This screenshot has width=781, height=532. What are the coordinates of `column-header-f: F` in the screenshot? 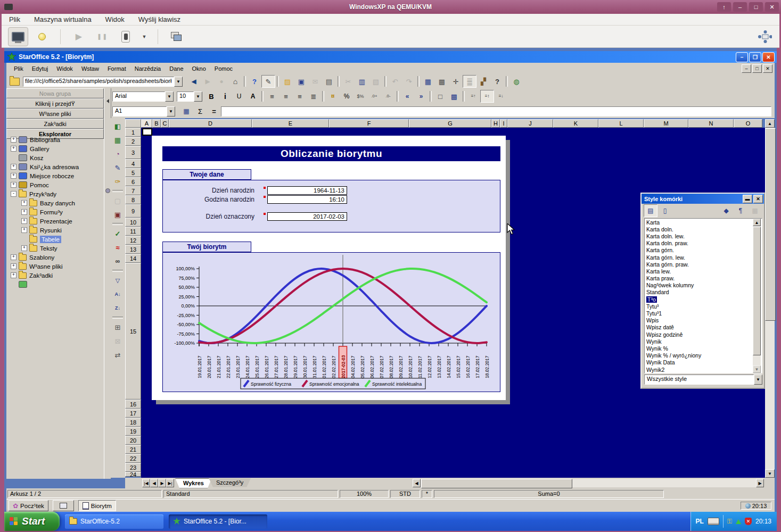 It's located at (369, 123).